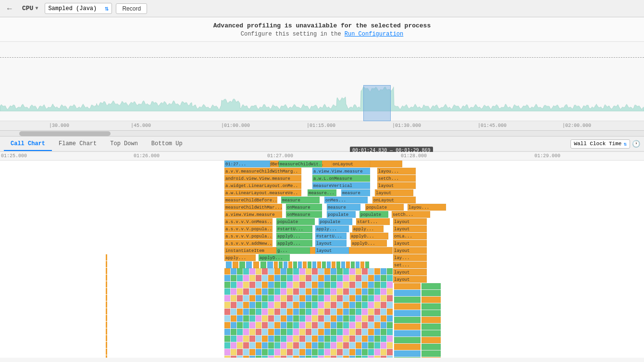 The height and width of the screenshot is (362, 644). Describe the element at coordinates (343, 164) in the screenshot. I see `svg-text: onLayout` at that location.